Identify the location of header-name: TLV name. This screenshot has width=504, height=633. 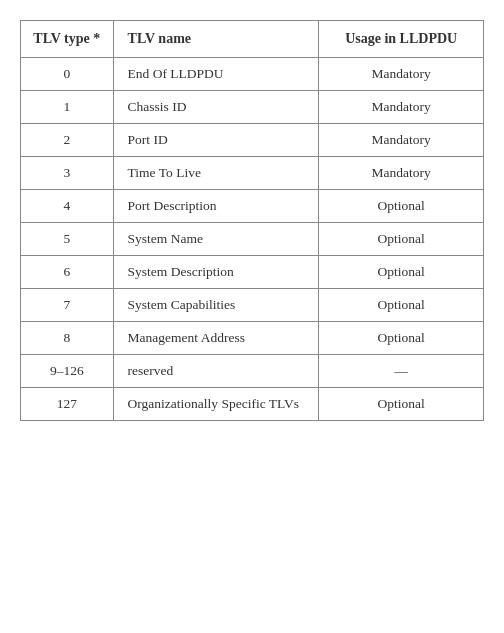
(216, 40).